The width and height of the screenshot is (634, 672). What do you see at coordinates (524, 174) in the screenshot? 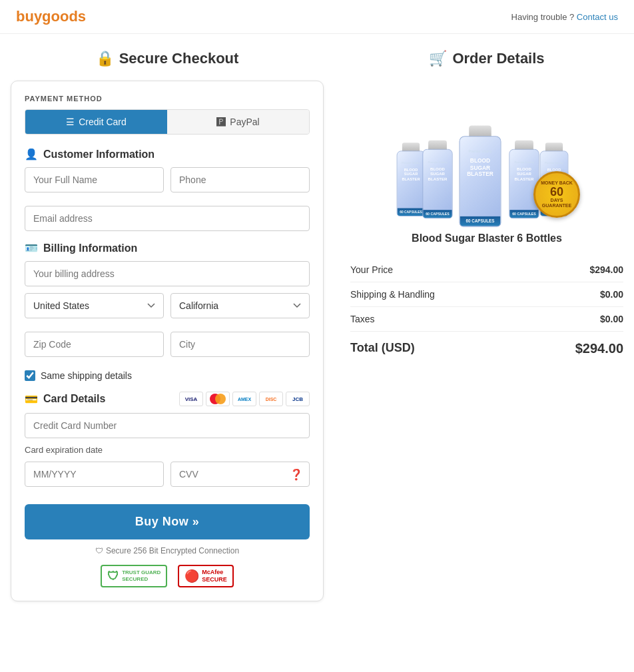
I see `bottle-label-main-r1: BLOODSUGARBLASTER` at bounding box center [524, 174].